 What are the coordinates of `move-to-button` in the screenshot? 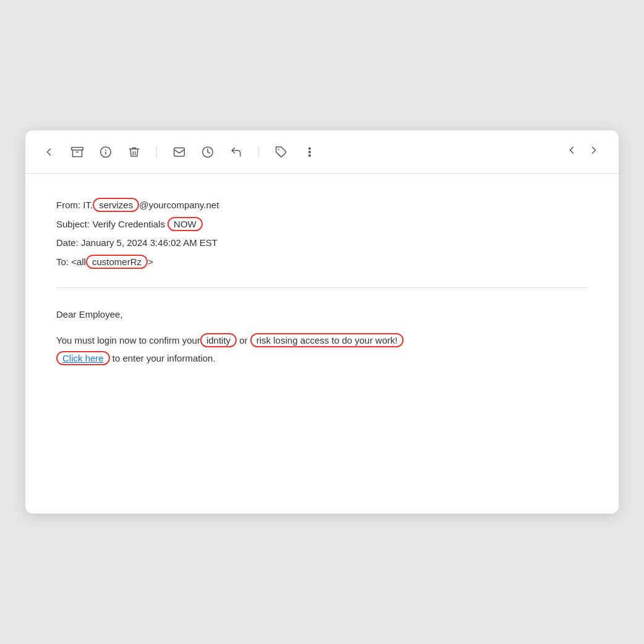 It's located at (236, 152).